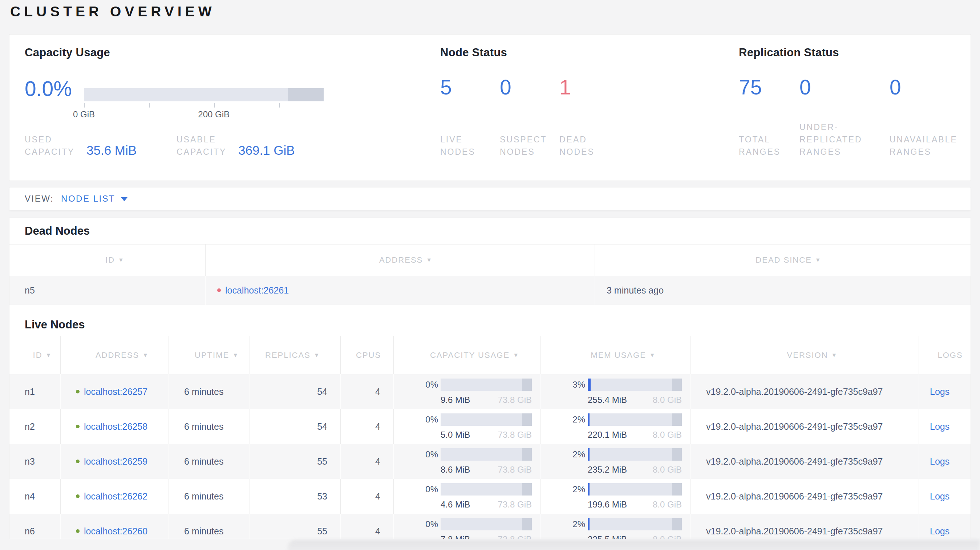 The width and height of the screenshot is (980, 550). I want to click on cell-node-id: n6, so click(35, 526).